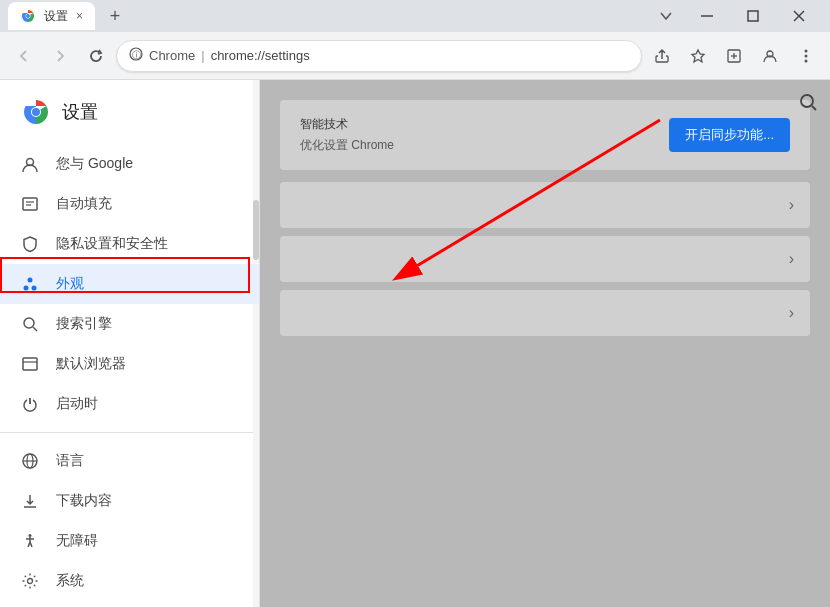  What do you see at coordinates (379, 56) in the screenshot?
I see `omnibox: ⓘ Chrome | chrome://settings` at bounding box center [379, 56].